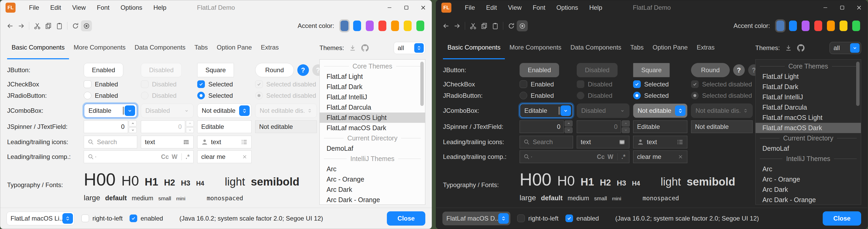  Describe the element at coordinates (111, 142) in the screenshot. I see `search-field: Search` at that location.